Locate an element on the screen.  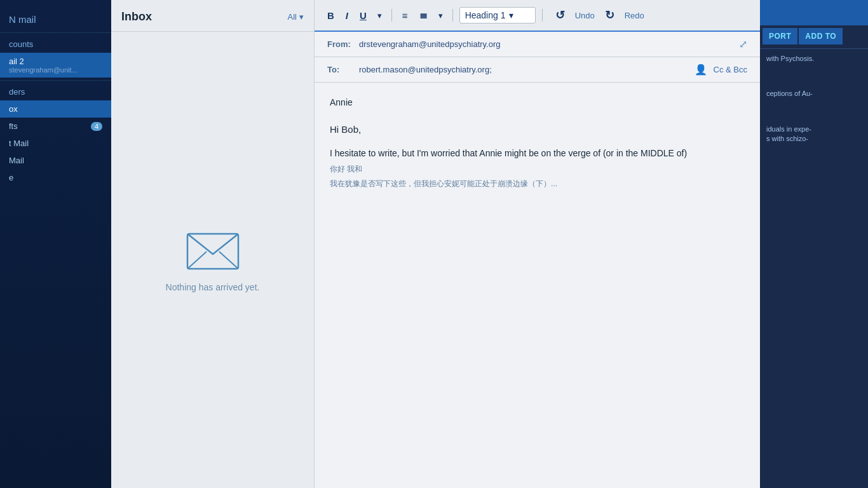
undo-button: ↺ is located at coordinates (560, 15).